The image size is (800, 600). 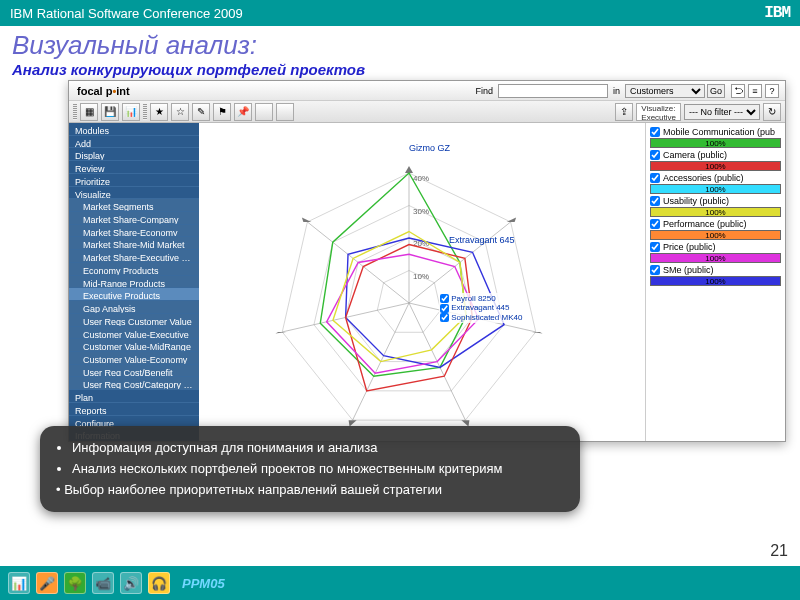 What do you see at coordinates (716, 184) in the screenshot?
I see `legend-item: Accessories (public)100%` at bounding box center [716, 184].